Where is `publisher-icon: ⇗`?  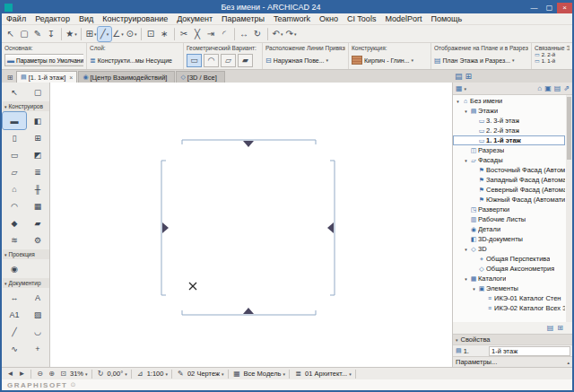 publisher-icon: ⇗ is located at coordinates (567, 88).